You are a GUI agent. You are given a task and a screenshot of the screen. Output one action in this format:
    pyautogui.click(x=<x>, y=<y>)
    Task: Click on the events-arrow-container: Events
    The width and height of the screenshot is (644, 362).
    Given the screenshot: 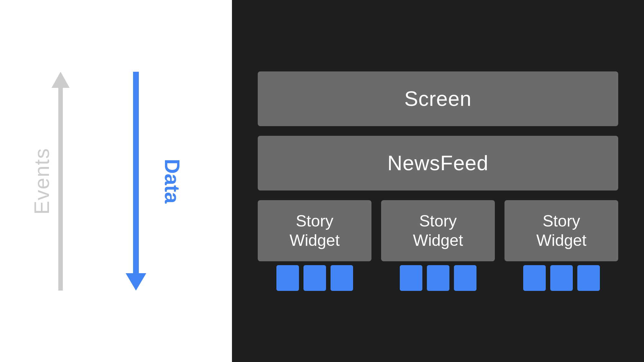 What is the action you would take?
    pyautogui.click(x=61, y=181)
    